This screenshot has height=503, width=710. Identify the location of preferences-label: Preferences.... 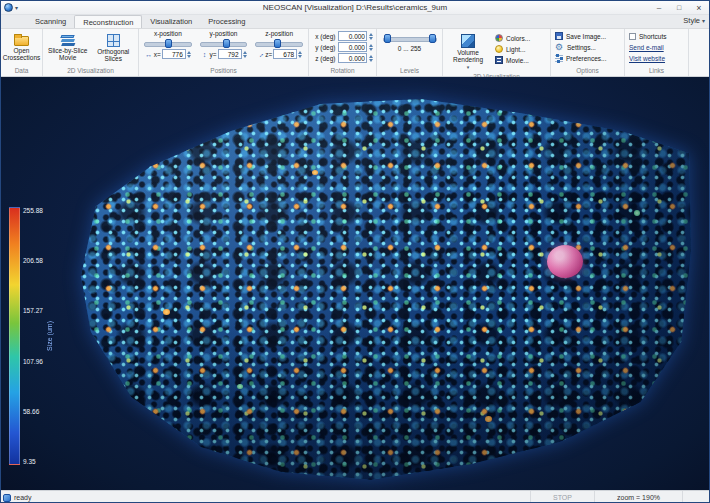
(586, 58).